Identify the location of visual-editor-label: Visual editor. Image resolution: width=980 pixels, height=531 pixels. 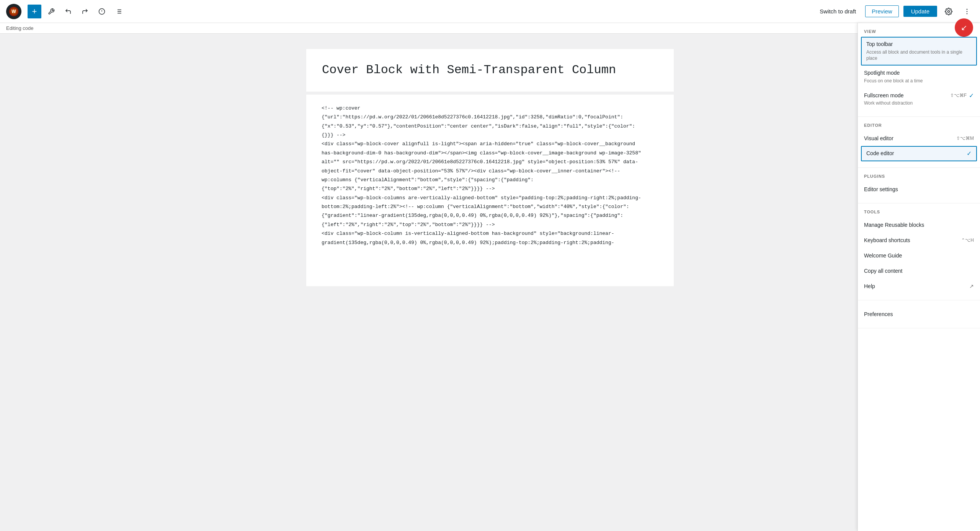
(879, 138).